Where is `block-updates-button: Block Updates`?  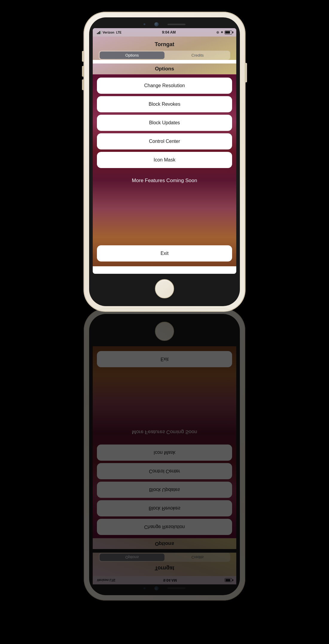
block-updates-button: Block Updates is located at coordinates (164, 123).